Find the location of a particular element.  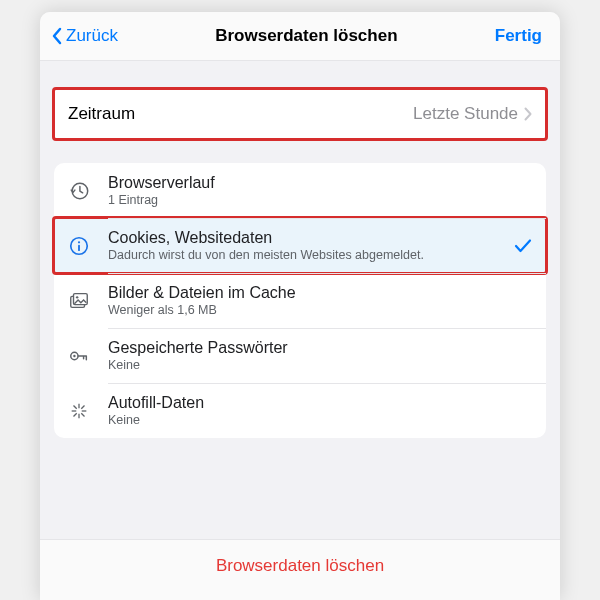

images-icon is located at coordinates (88, 301).